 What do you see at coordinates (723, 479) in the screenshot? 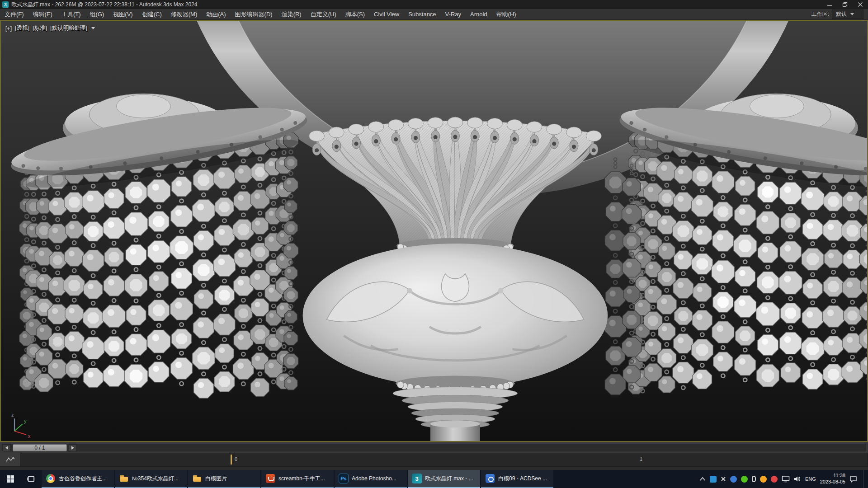
I see `tray-close-app-icon` at bounding box center [723, 479].